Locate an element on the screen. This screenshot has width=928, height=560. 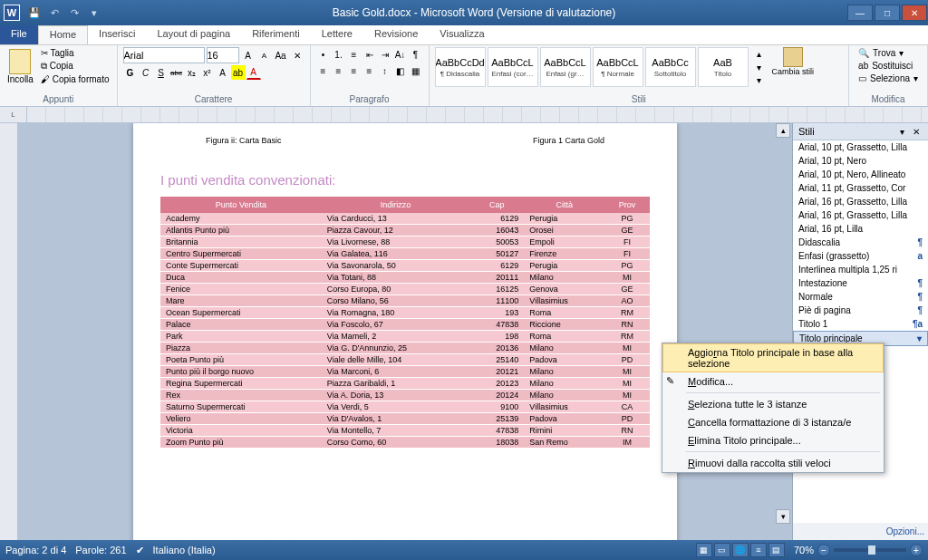
style-list-item: Arial, 16 pt, Lilla is located at coordinates (861, 228).